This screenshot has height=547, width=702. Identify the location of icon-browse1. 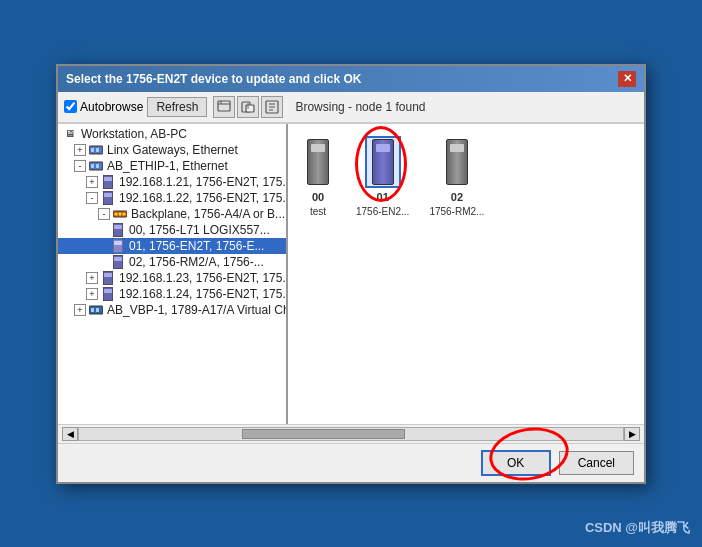
(224, 107).